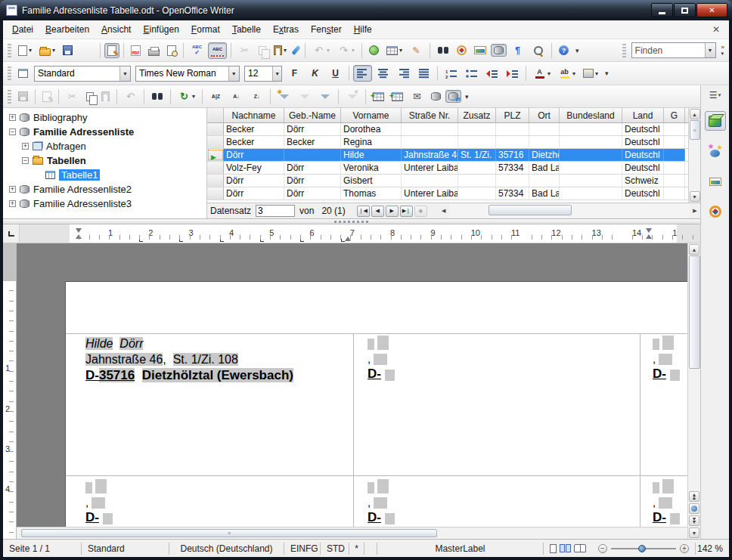 The image size is (732, 560). Describe the element at coordinates (544, 155) in the screenshot. I see `table-cell: Dietzhö` at that location.